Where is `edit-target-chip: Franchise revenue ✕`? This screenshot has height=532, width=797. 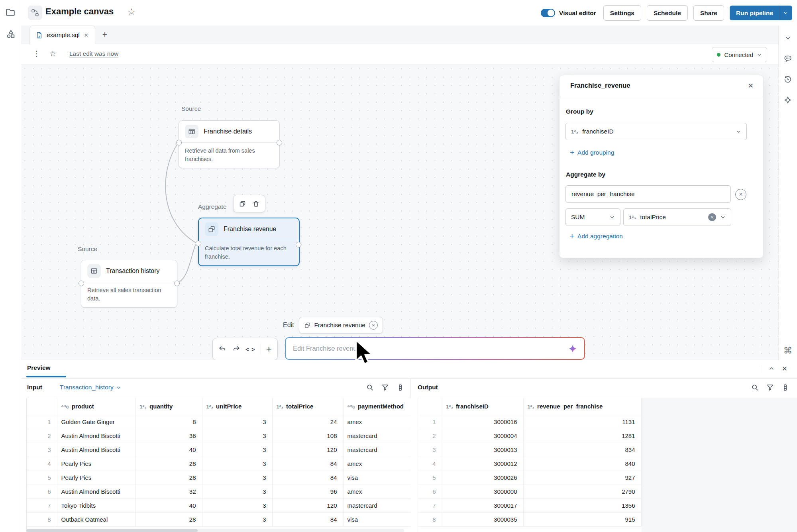
edit-target-chip: Franchise revenue ✕ is located at coordinates (341, 325).